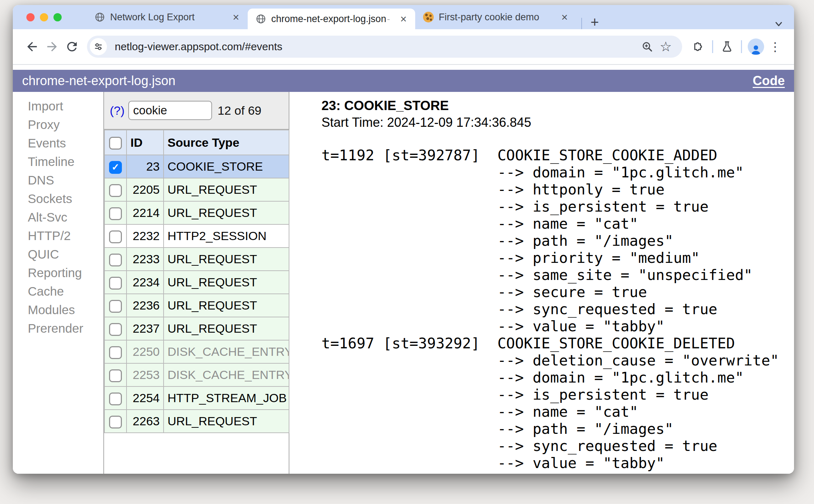 The height and width of the screenshot is (504, 814). What do you see at coordinates (558, 123) in the screenshot?
I see `start-time-line: Start Time: 2024-12-09 17:34:36.845` at bounding box center [558, 123].